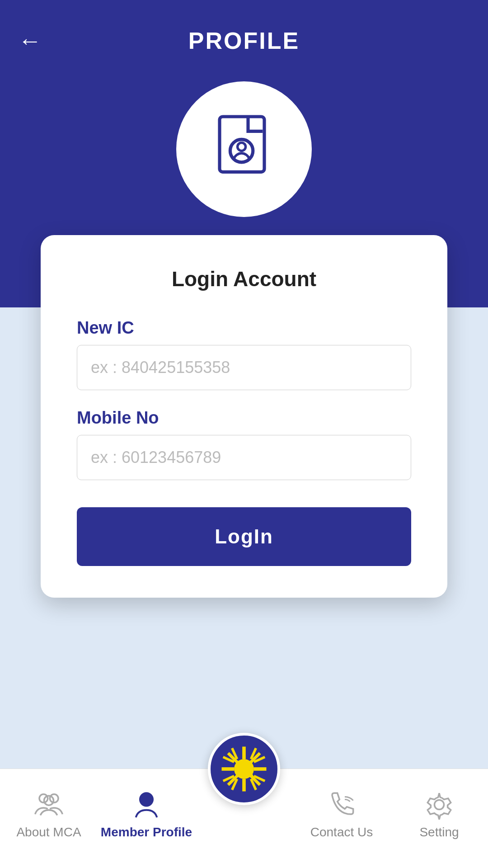 The width and height of the screenshot is (488, 868). What do you see at coordinates (146, 805) in the screenshot?
I see `member-profile-icon` at bounding box center [146, 805].